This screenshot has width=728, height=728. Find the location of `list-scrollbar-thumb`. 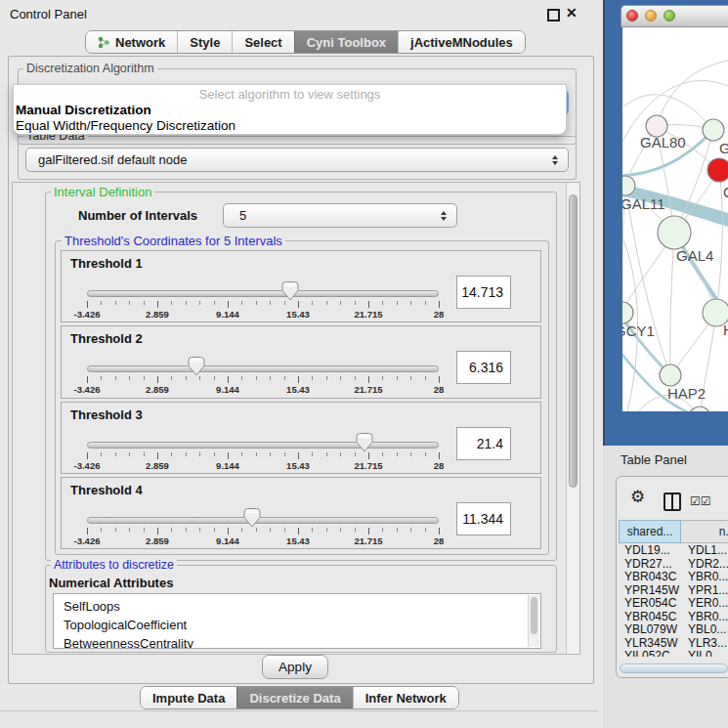

list-scrollbar-thumb is located at coordinates (534, 616).